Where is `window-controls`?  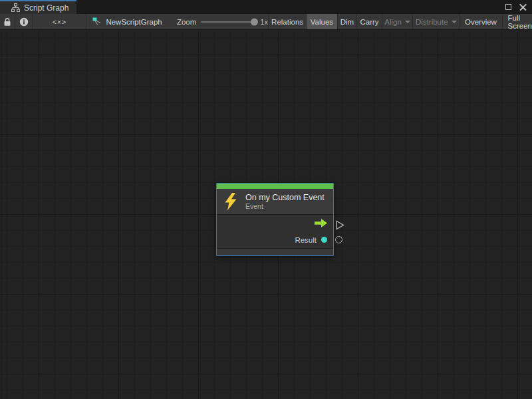 window-controls is located at coordinates (513, 7).